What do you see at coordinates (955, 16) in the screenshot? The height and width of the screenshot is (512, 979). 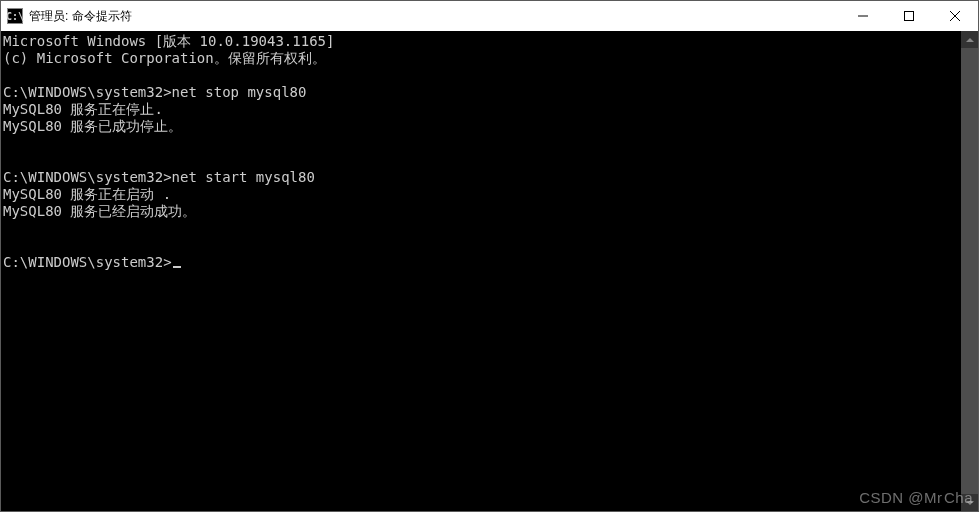 I see `close-icon` at bounding box center [955, 16].